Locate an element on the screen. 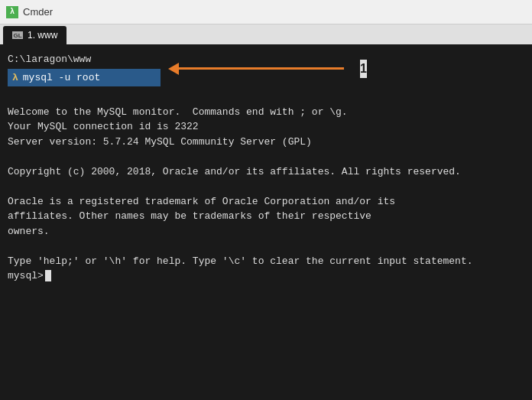 This screenshot has width=532, height=400. command-box: λ mysql -u root is located at coordinates (84, 78).